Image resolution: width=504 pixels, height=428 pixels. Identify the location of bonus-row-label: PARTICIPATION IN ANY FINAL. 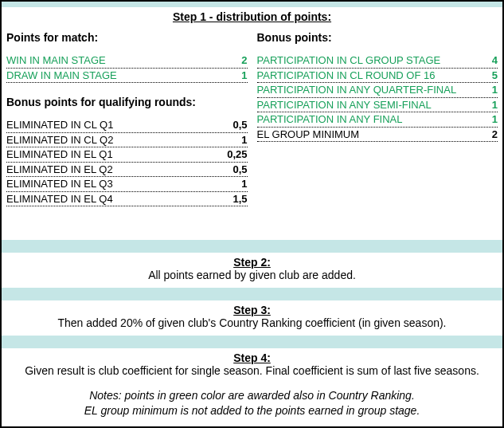
(365, 120).